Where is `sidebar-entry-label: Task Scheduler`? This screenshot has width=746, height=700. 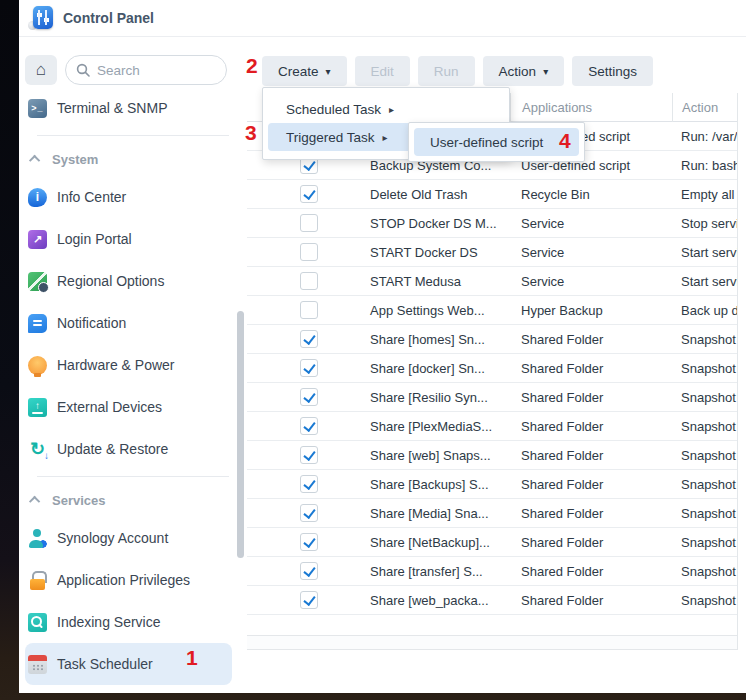
sidebar-entry-label: Task Scheduler is located at coordinates (105, 664).